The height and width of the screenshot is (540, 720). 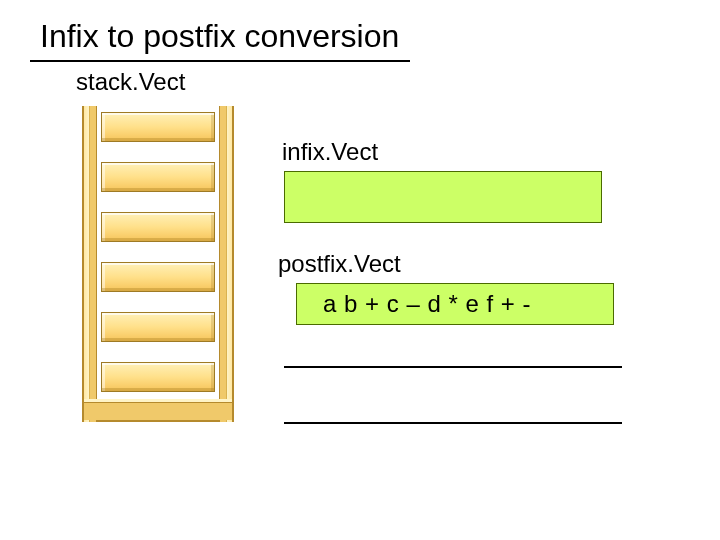 I want to click on postfix-vector-box: a b + c – d * e f + -, so click(x=455, y=304).